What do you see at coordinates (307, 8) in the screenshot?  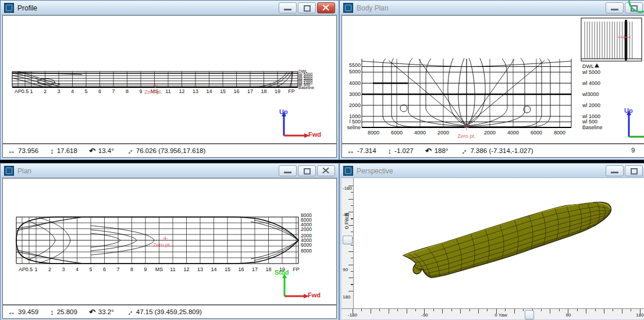 I see `maximize-icon` at bounding box center [307, 8].